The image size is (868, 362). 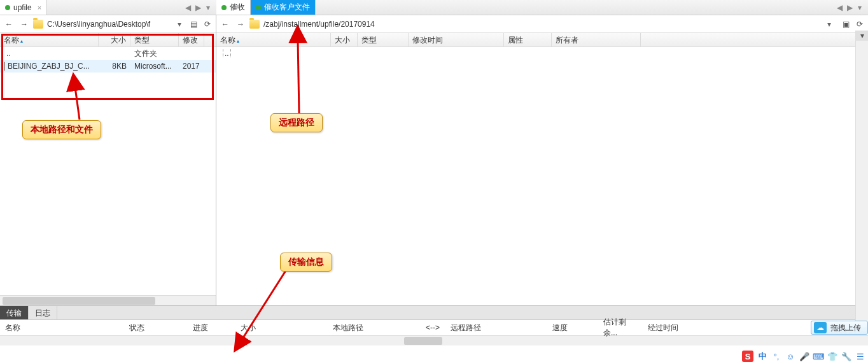 I want to click on col-owner: 所有者, so click(x=596, y=39).